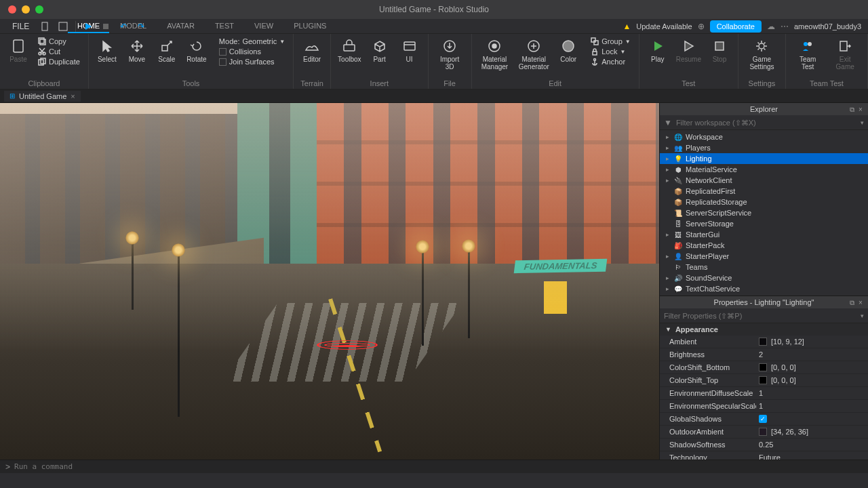  Describe the element at coordinates (762, 54) in the screenshot. I see `game-settings-button: Game Settings` at that location.